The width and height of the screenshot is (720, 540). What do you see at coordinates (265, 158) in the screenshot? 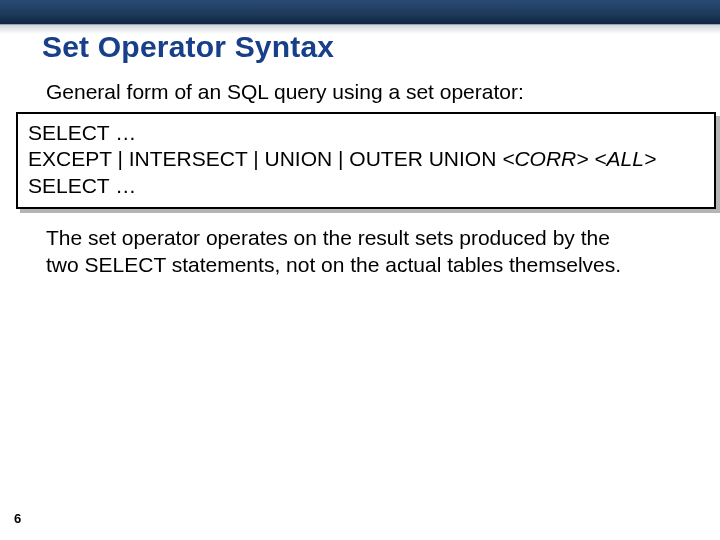
I see `code-line-2-plain: EXCEPT | INTERSECT | UNION | OUTER UNION` at bounding box center [265, 158].